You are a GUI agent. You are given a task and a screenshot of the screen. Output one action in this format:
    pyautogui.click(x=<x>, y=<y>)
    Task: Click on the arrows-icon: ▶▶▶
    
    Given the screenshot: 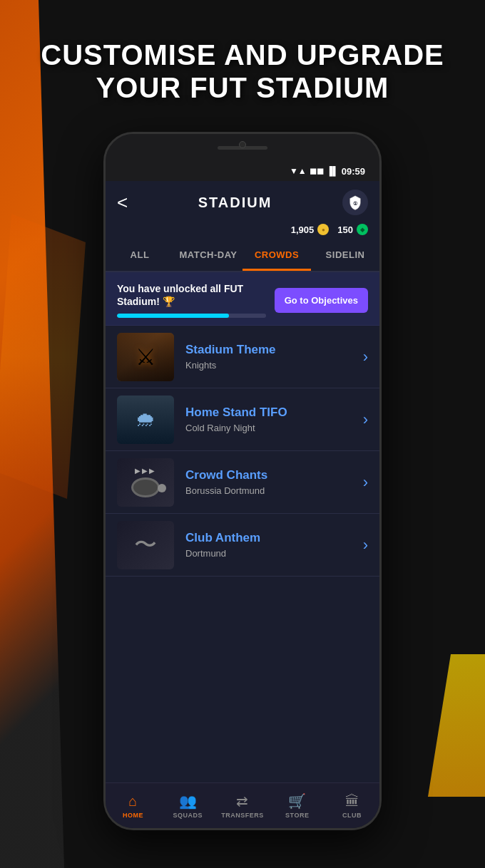 What is the action you would take?
    pyautogui.click(x=146, y=470)
    